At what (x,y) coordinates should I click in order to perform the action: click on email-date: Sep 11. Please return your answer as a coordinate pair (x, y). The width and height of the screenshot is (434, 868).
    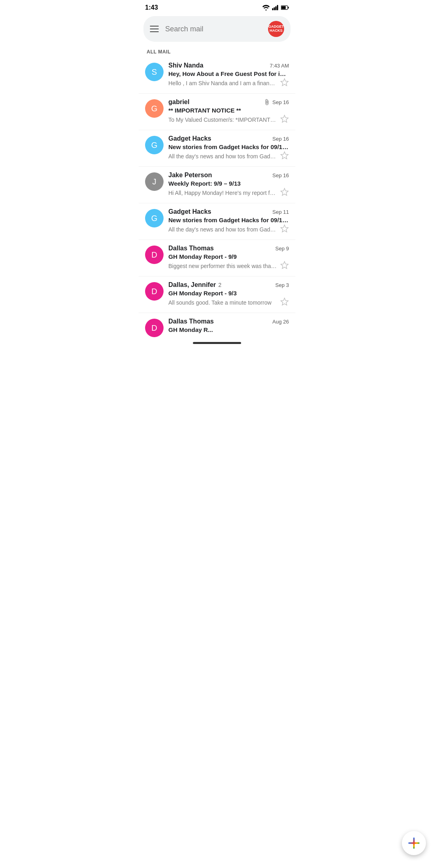
    Looking at the image, I should click on (280, 212).